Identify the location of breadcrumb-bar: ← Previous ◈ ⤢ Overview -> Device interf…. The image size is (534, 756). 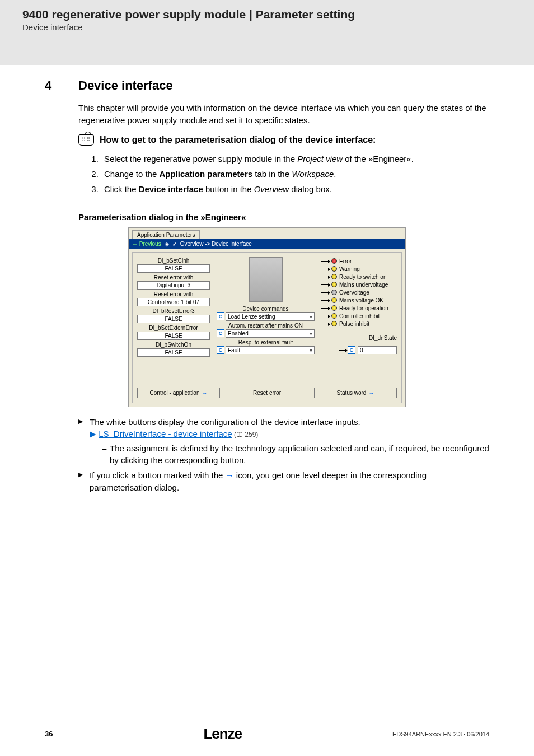
(267, 244).